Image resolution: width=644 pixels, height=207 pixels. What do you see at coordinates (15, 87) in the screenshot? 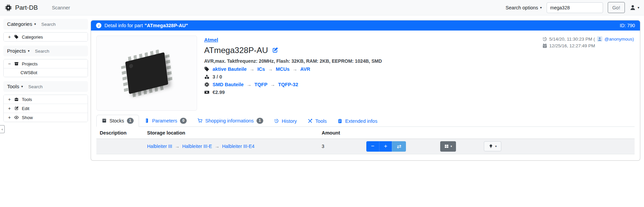
I see `tools-dropdown: Tools ▾` at bounding box center [15, 87].